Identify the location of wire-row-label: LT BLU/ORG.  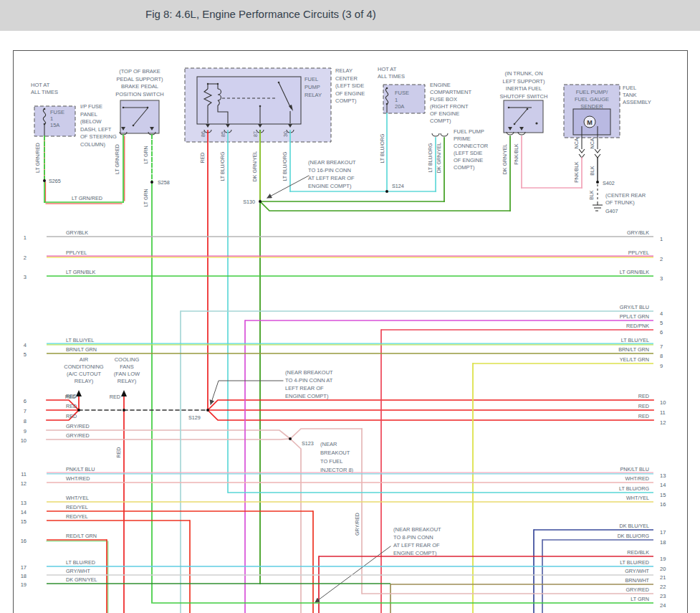
(634, 489).